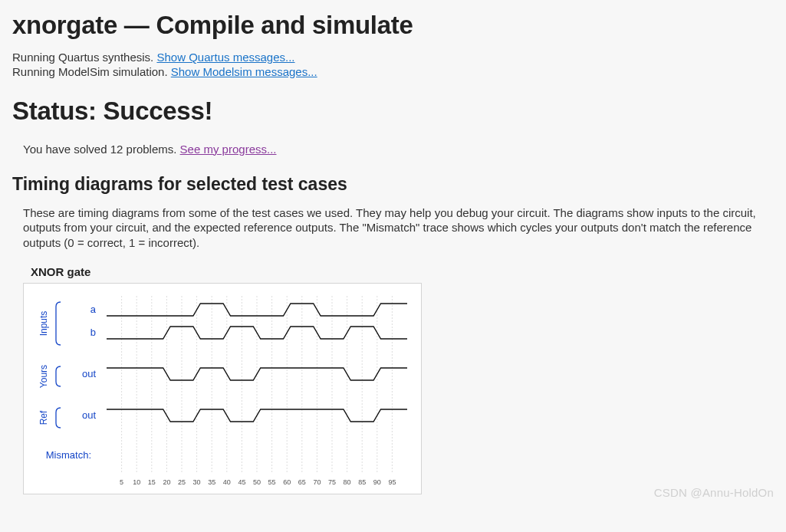  What do you see at coordinates (92, 72) in the screenshot?
I see `modelsim-run-text: Running ModelSim simulation.` at bounding box center [92, 72].